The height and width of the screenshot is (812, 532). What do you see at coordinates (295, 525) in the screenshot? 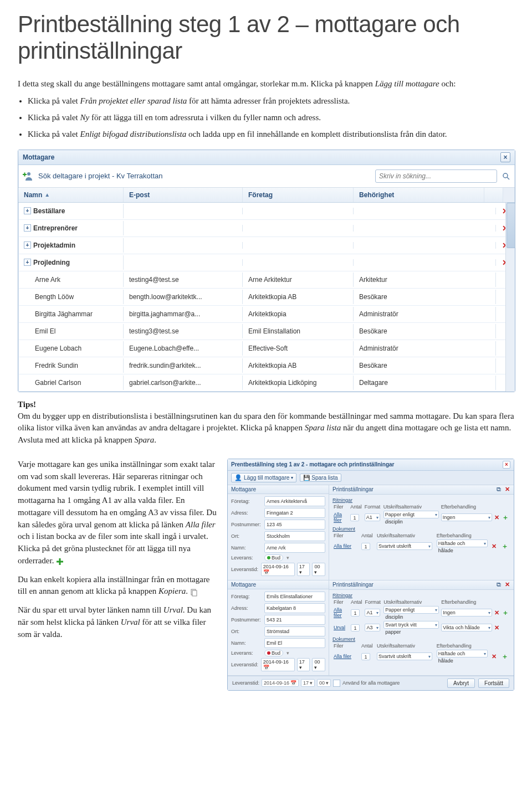
I see `field-value: 123 45` at bounding box center [295, 525].